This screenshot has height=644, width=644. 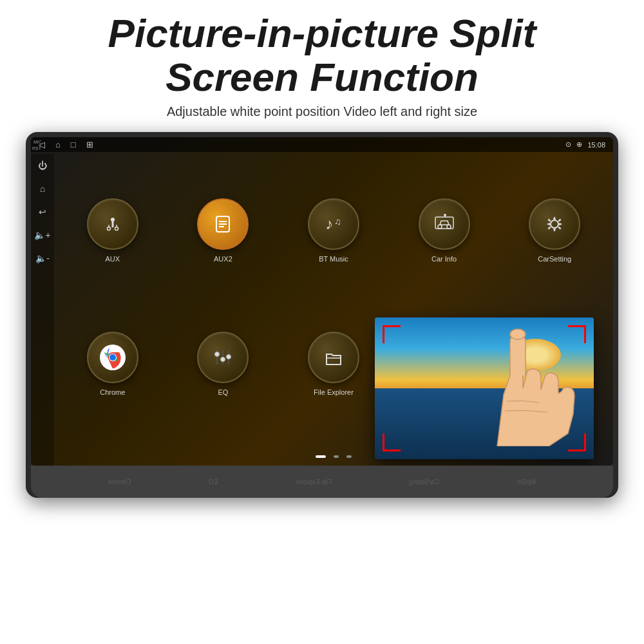 I want to click on chrome-logo, so click(x=113, y=357).